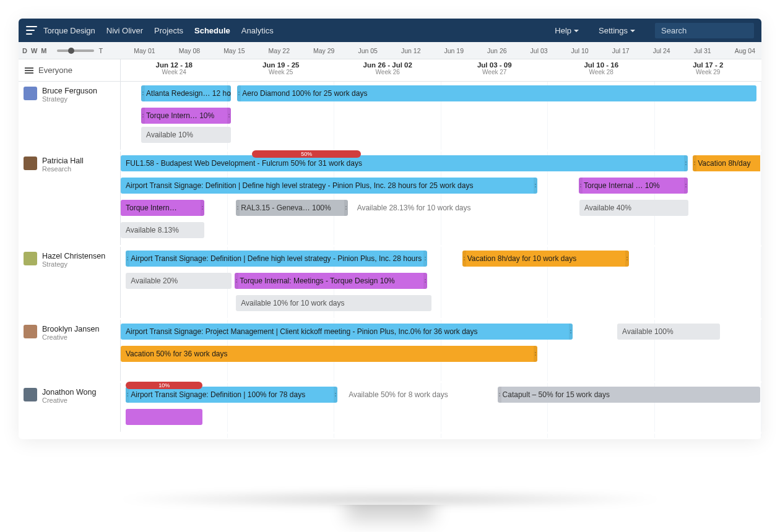 The image size is (780, 532). What do you see at coordinates (546, 259) in the screenshot?
I see `vacation-bar: Vacation 8h/day for 10 work days` at bounding box center [546, 259].